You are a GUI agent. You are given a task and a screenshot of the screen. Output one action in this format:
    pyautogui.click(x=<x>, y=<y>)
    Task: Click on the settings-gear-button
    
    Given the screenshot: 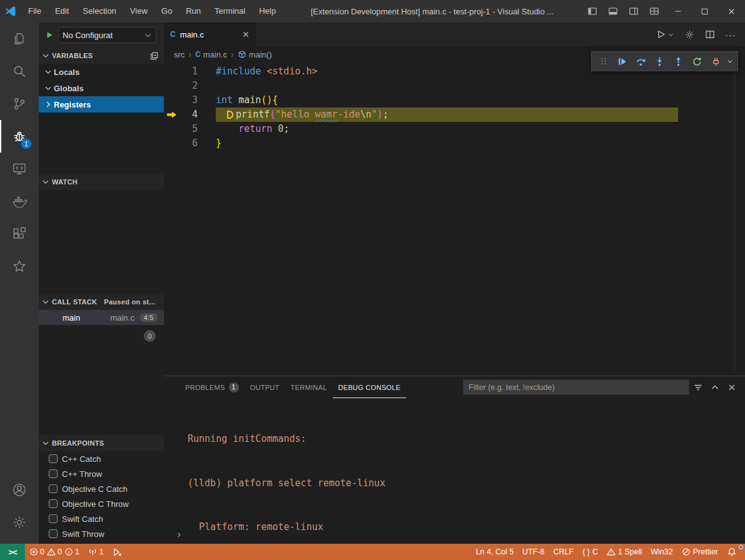 What is the action you would take?
    pyautogui.click(x=689, y=35)
    